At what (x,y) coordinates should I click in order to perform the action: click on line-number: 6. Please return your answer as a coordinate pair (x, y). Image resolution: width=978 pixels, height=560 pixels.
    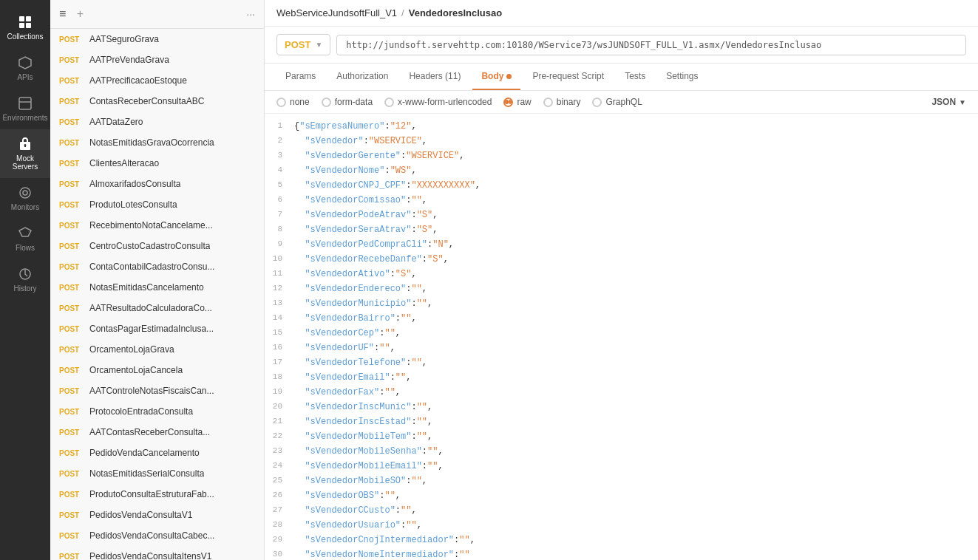
    Looking at the image, I should click on (279, 200).